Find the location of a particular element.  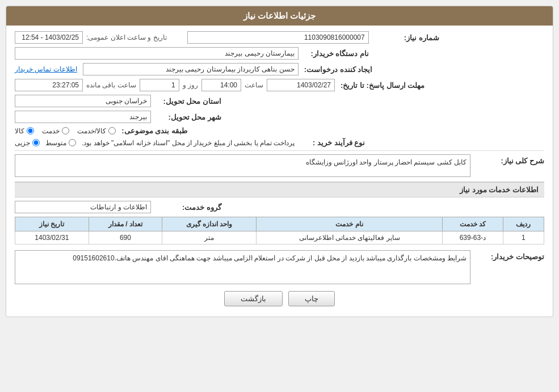

category-khedmat-label: خدمت is located at coordinates (51, 131).